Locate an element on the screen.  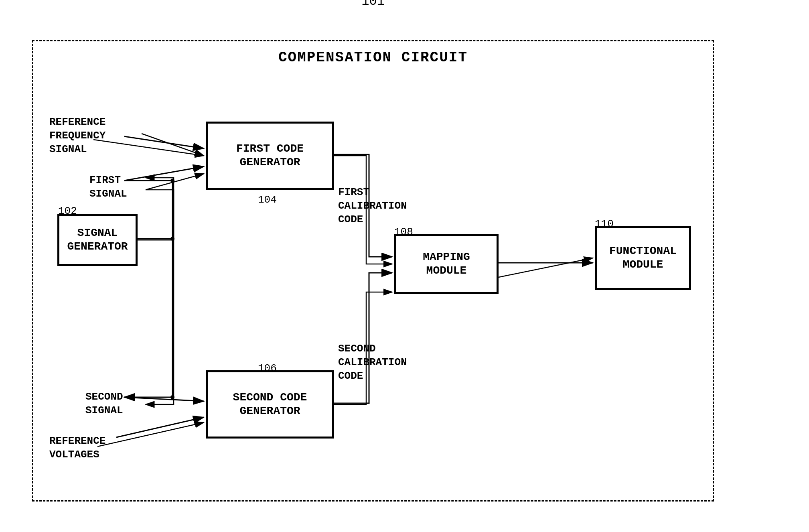
circuit-title: COMPENSATION CIRCUIT is located at coordinates (373, 58).